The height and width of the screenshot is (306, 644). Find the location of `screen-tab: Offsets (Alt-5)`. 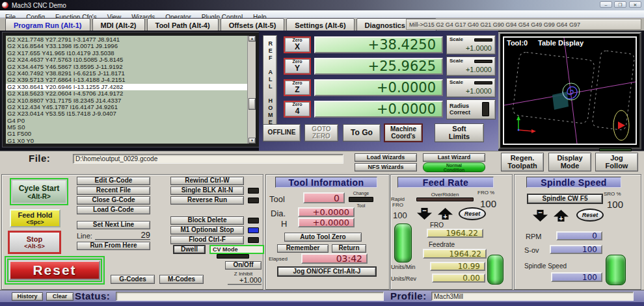

screen-tab: Offsets (Alt-5) is located at coordinates (252, 25).